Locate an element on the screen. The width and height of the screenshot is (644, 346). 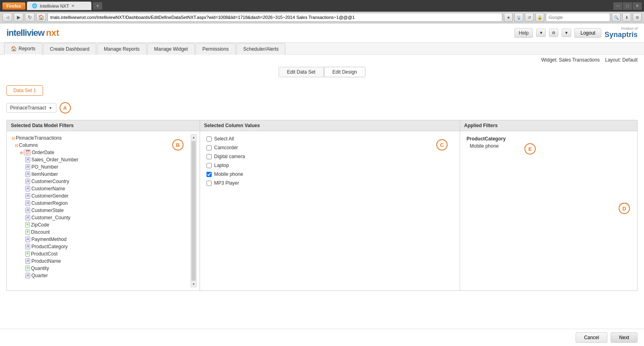
tree-item-zipcode: # ZipCode is located at coordinates (99, 225).